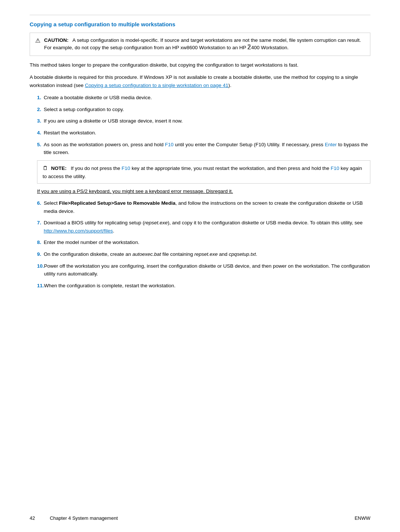 The width and height of the screenshot is (400, 532). What do you see at coordinates (200, 133) in the screenshot?
I see `step-4: 4. Restart the workstation.` at bounding box center [200, 133].